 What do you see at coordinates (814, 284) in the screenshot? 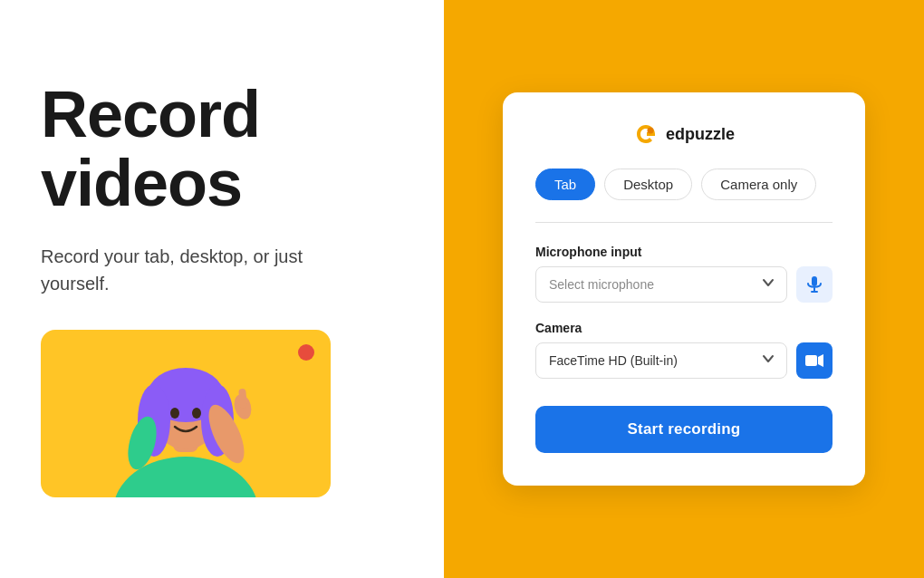
I see `microphone-icon` at bounding box center [814, 284].